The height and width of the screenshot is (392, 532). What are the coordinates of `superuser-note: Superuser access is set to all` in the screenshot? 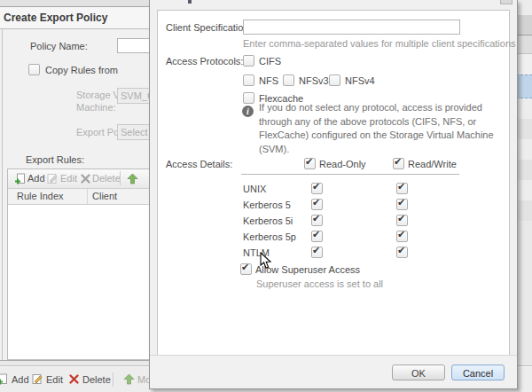 It's located at (319, 284).